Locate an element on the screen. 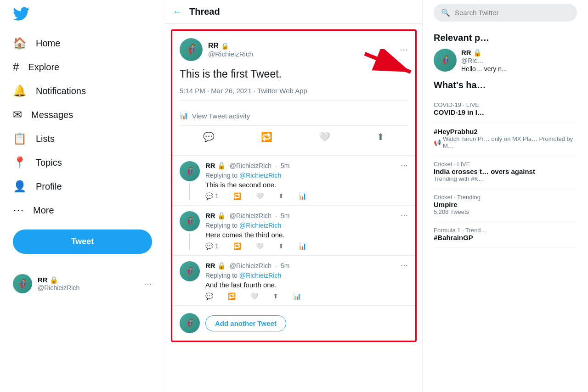  tweet-more-button: ⋯ is located at coordinates (404, 50).